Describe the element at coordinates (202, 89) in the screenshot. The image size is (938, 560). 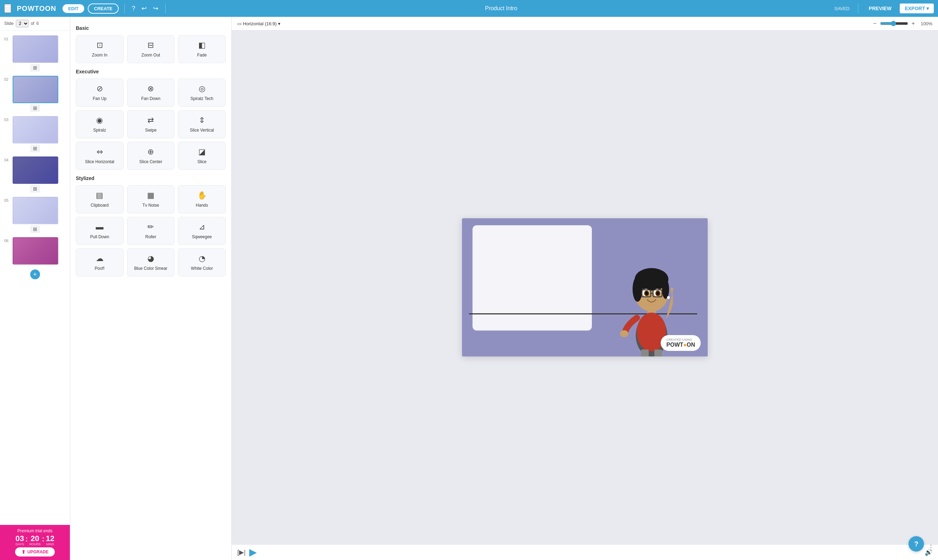
I see `spiralz-tech-icon: ◎` at that location.